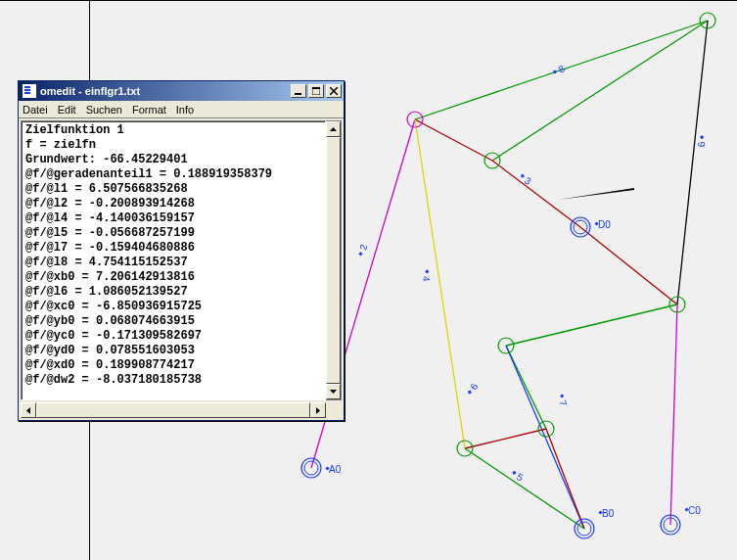  Describe the element at coordinates (173, 410) in the screenshot. I see `scroll-h-thumb` at that location.